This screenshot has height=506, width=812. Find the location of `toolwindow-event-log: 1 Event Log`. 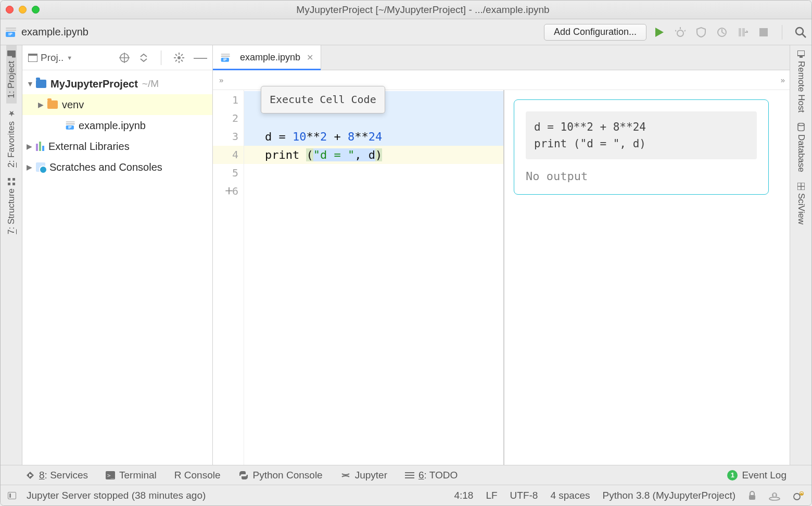

toolwindow-event-log: 1 Event Log is located at coordinates (757, 475).